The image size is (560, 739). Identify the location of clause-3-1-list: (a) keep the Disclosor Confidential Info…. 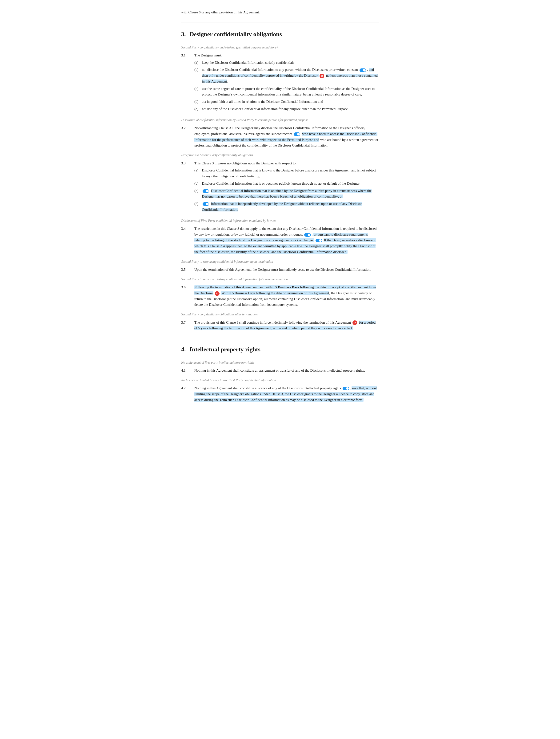
(287, 86).